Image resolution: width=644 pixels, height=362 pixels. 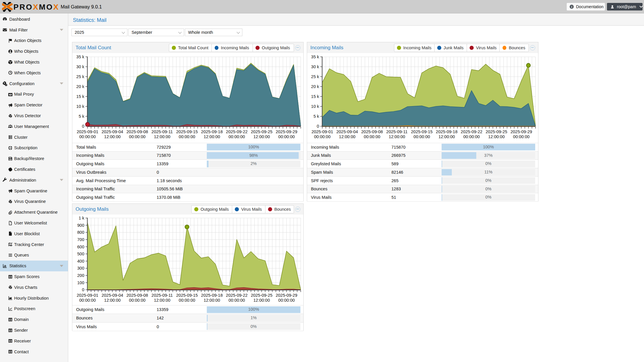 I want to click on svg-text: 200, so click(x=81, y=275).